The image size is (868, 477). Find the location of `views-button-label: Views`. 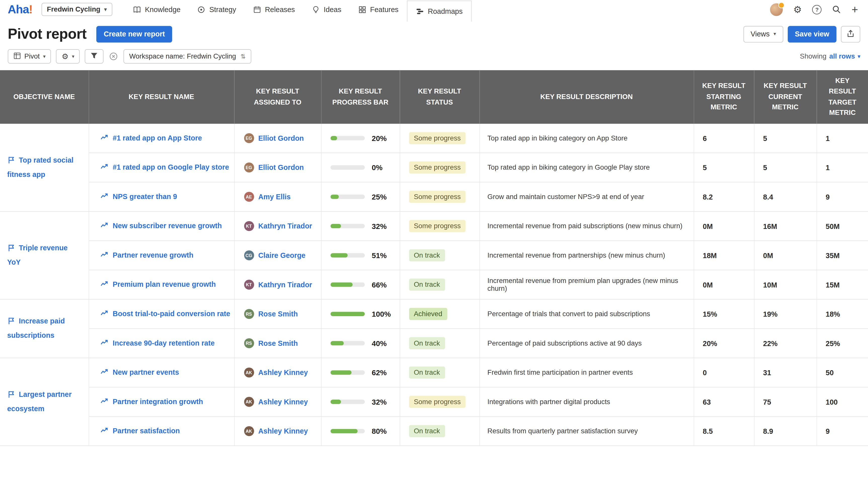

views-button-label: Views is located at coordinates (760, 34).